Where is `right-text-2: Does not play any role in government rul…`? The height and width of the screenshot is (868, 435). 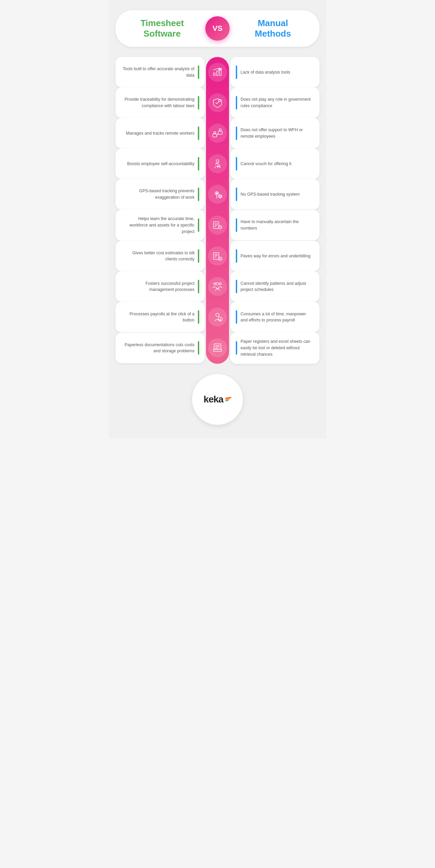
right-text-2: Does not play any role in government rul… is located at coordinates (277, 103).